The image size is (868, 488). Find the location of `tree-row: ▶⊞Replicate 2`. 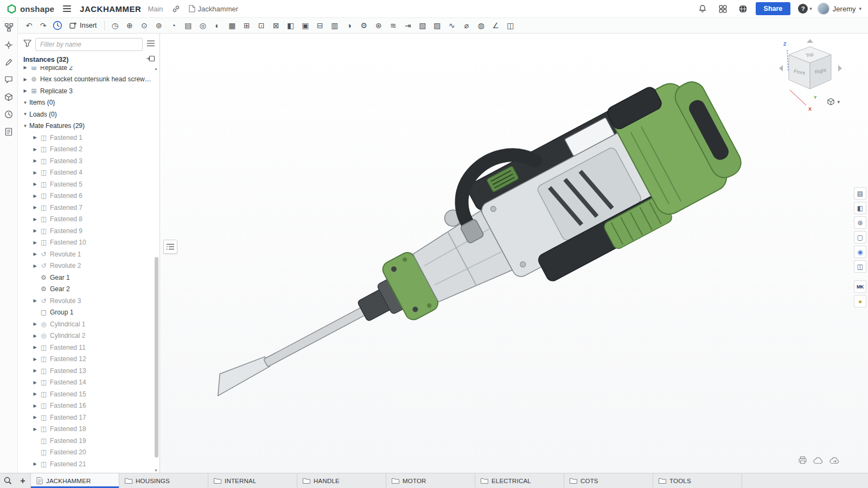

tree-row: ▶⊞Replicate 2 is located at coordinates (89, 70).